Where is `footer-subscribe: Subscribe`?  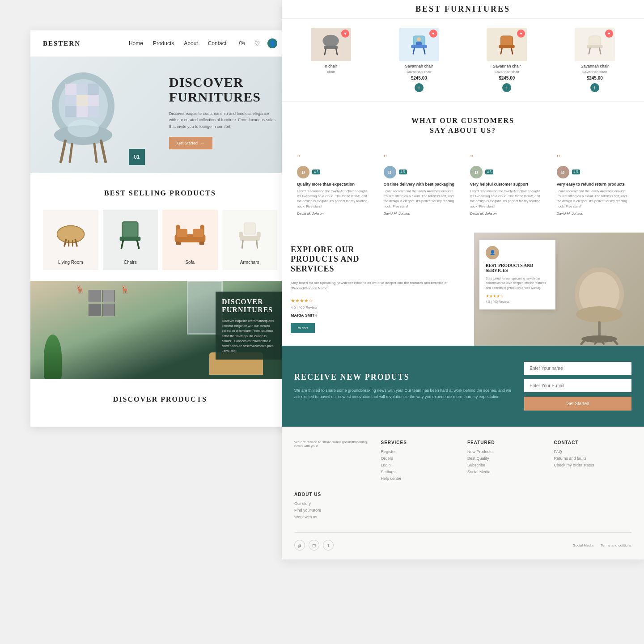
footer-subscribe: Subscribe is located at coordinates (506, 465).